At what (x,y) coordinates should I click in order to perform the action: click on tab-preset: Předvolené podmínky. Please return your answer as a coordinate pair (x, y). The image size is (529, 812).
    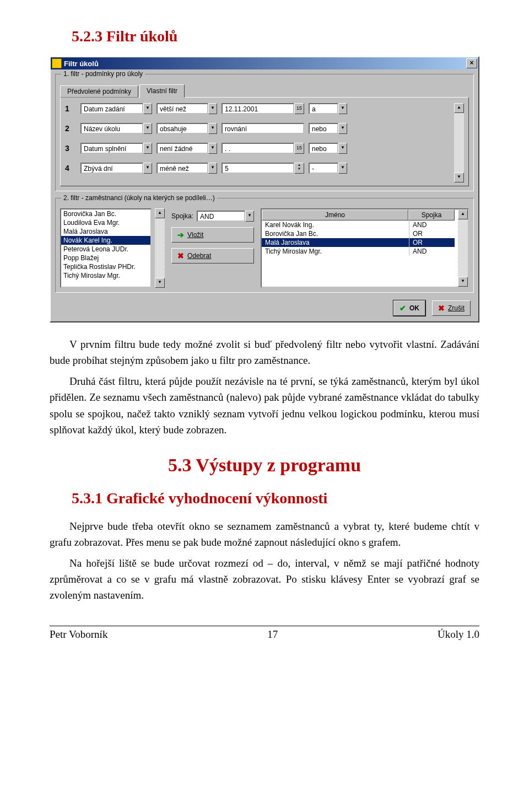
    Looking at the image, I should click on (99, 92).